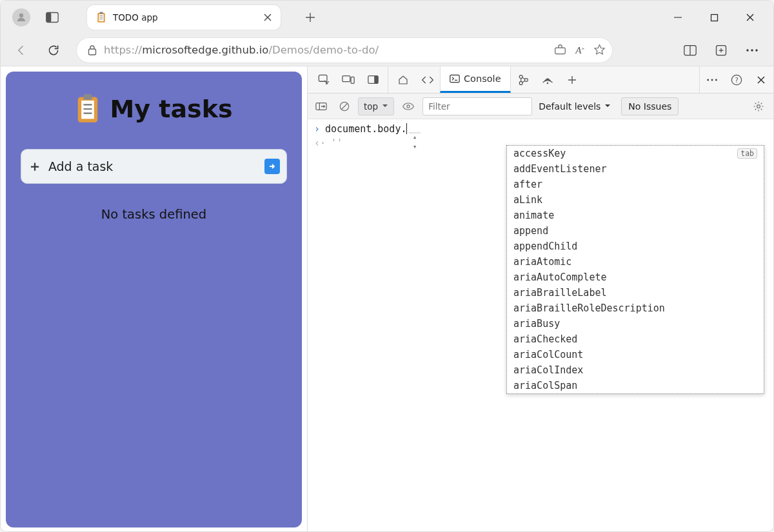 The image size is (774, 532). Describe the element at coordinates (608, 106) in the screenshot. I see `chevron-down-icon` at that location.